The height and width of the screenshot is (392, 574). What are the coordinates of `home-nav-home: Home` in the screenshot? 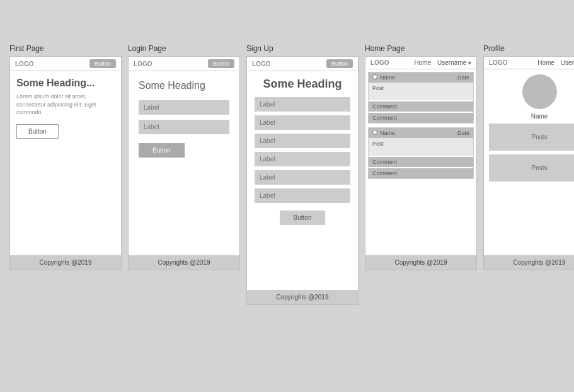 It's located at (422, 63).